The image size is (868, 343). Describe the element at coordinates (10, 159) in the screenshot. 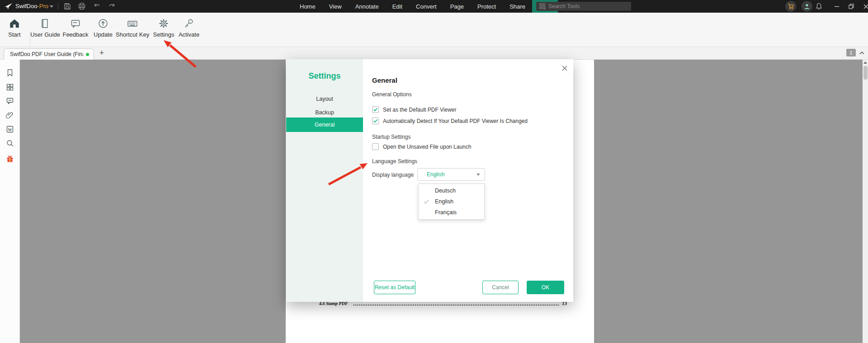

I see `gift-icon` at that location.